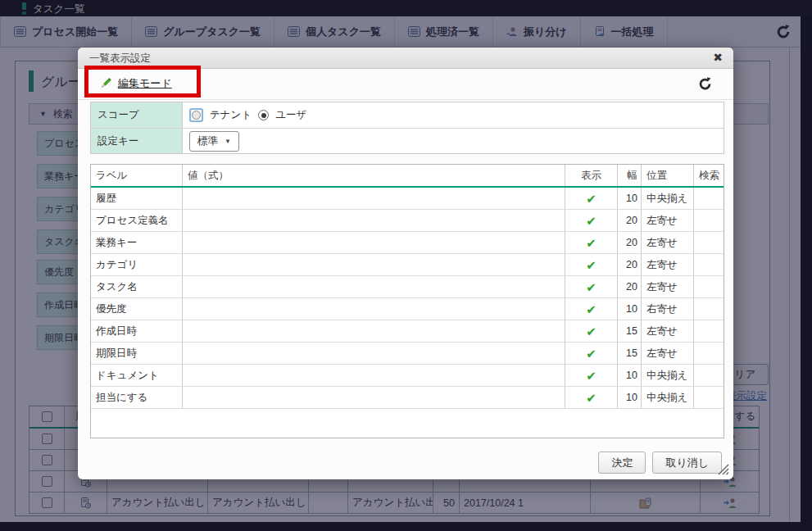 The height and width of the screenshot is (531, 812). I want to click on dialog-title: 一覧表示設定, so click(120, 59).